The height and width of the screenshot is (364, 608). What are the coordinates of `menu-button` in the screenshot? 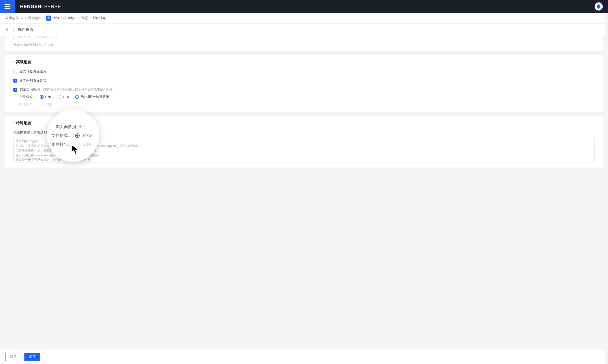 It's located at (7, 6).